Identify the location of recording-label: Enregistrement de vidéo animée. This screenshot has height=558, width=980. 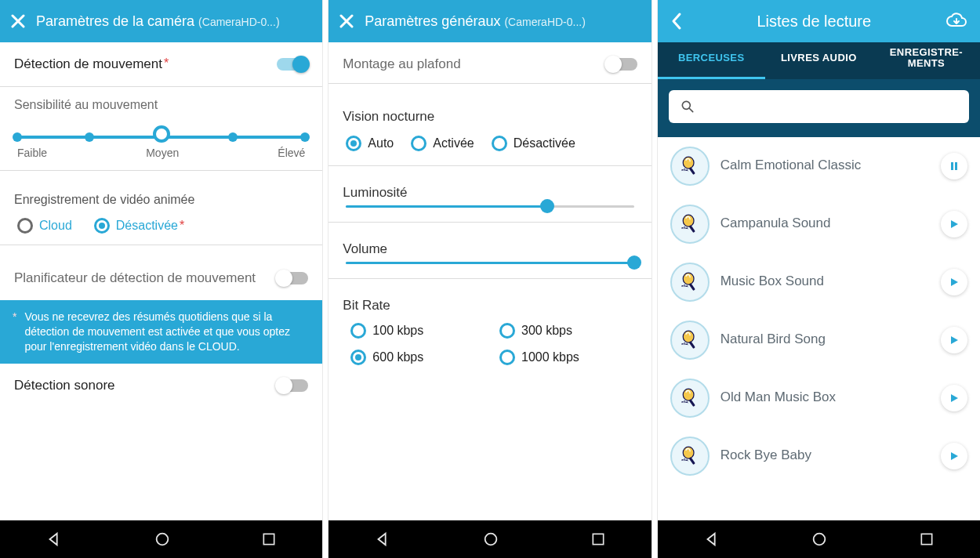
(162, 197).